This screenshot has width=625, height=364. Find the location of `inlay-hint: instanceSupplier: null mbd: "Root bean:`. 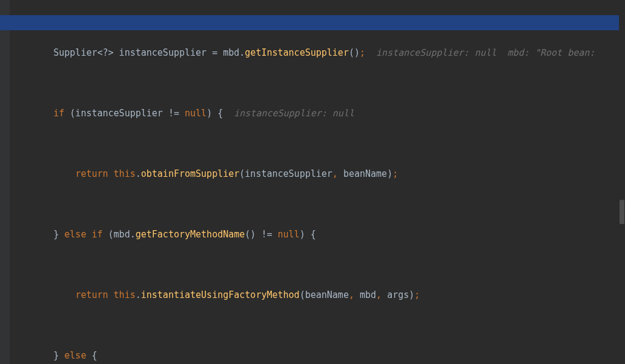

inlay-hint: instanceSupplier: null mbd: "Root bean: is located at coordinates (480, 53).